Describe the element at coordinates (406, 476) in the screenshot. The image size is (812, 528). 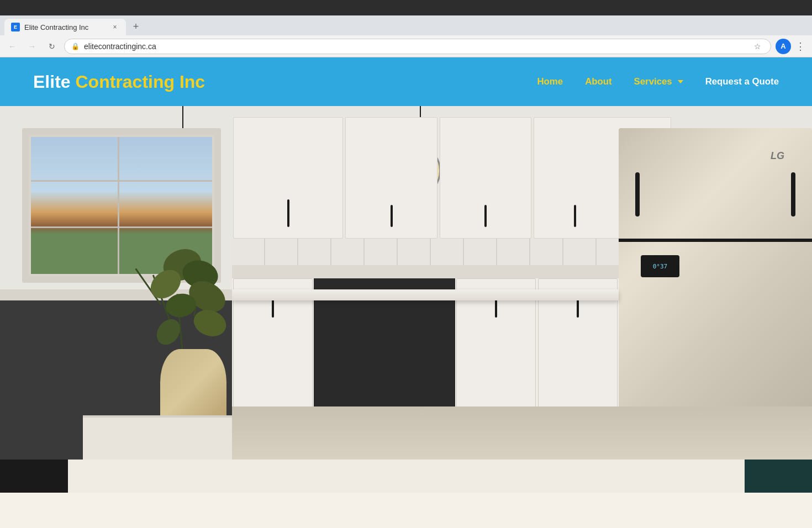
I see `bottom-preview-section` at that location.